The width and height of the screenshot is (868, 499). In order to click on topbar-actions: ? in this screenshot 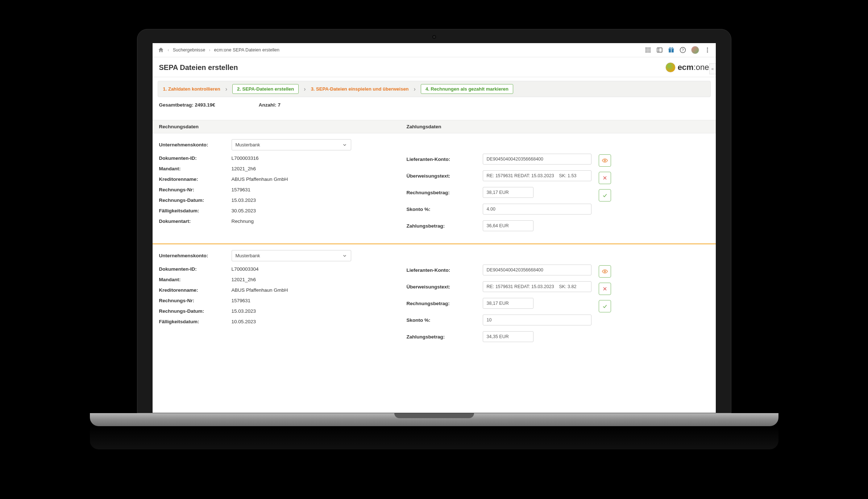, I will do `click(678, 50)`.